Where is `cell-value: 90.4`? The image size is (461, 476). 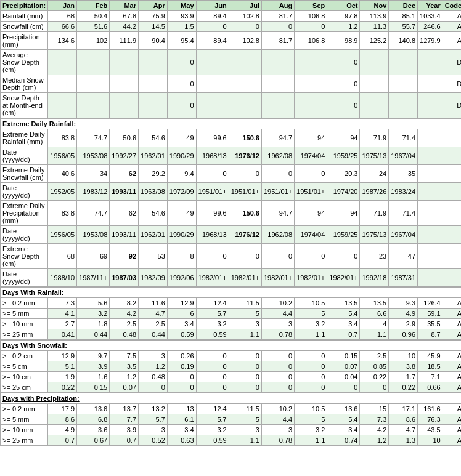 cell-value: 90.4 is located at coordinates (153, 41).